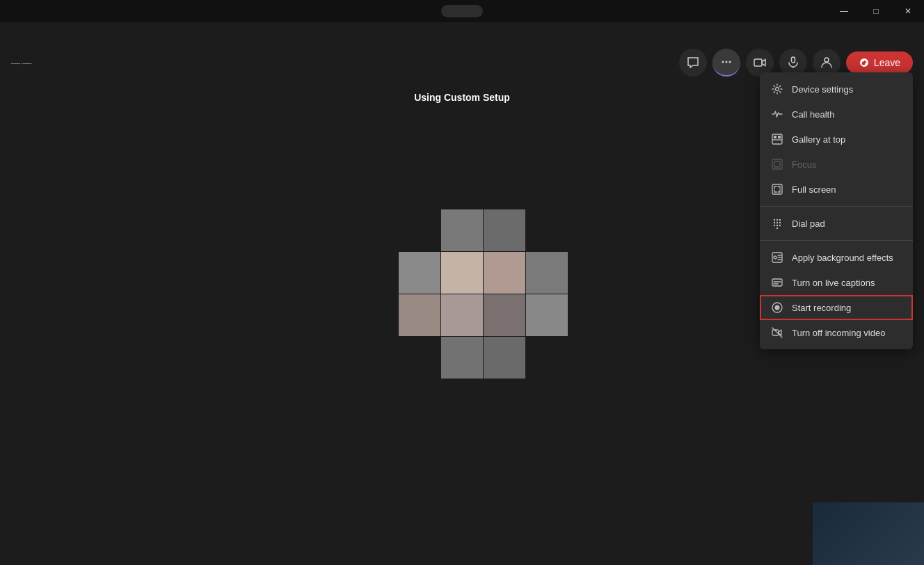  What do you see at coordinates (827, 63) in the screenshot?
I see `participants-icon` at bounding box center [827, 63].